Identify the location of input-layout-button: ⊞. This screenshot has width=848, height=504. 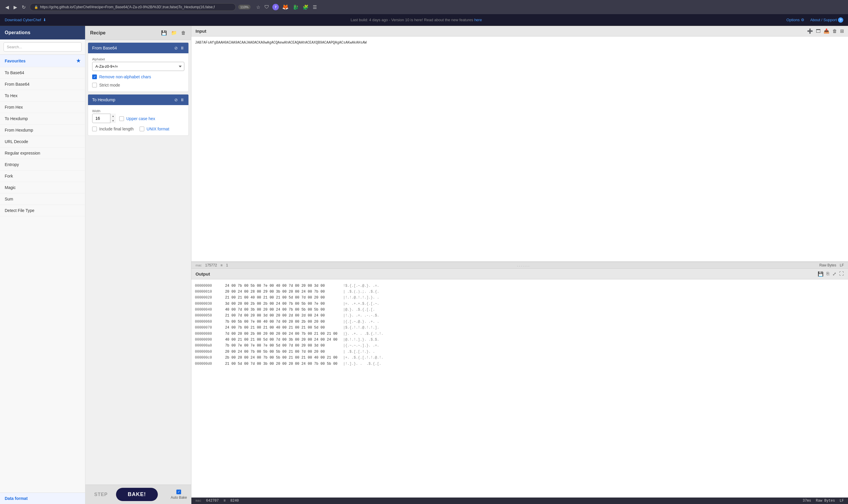
(842, 31).